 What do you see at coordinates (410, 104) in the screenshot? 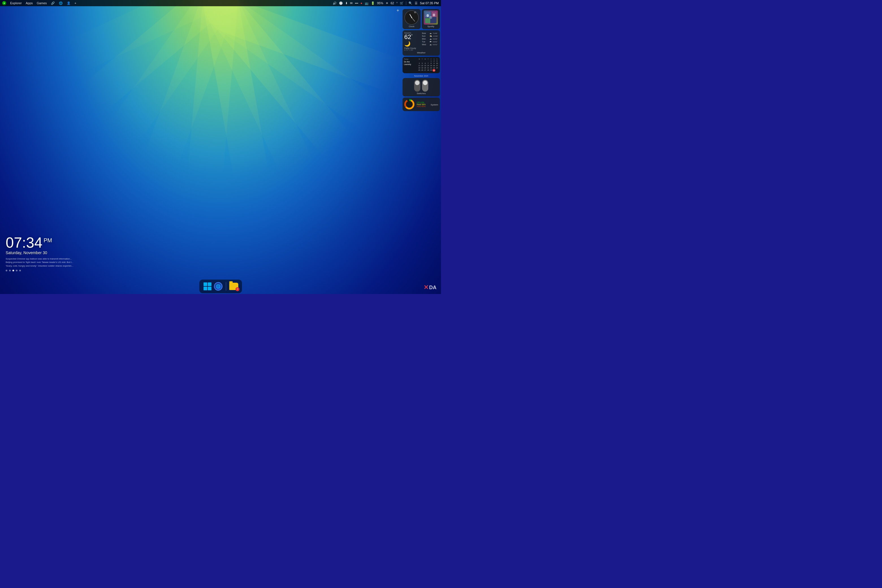
I see `system-usage-ring` at bounding box center [410, 104].